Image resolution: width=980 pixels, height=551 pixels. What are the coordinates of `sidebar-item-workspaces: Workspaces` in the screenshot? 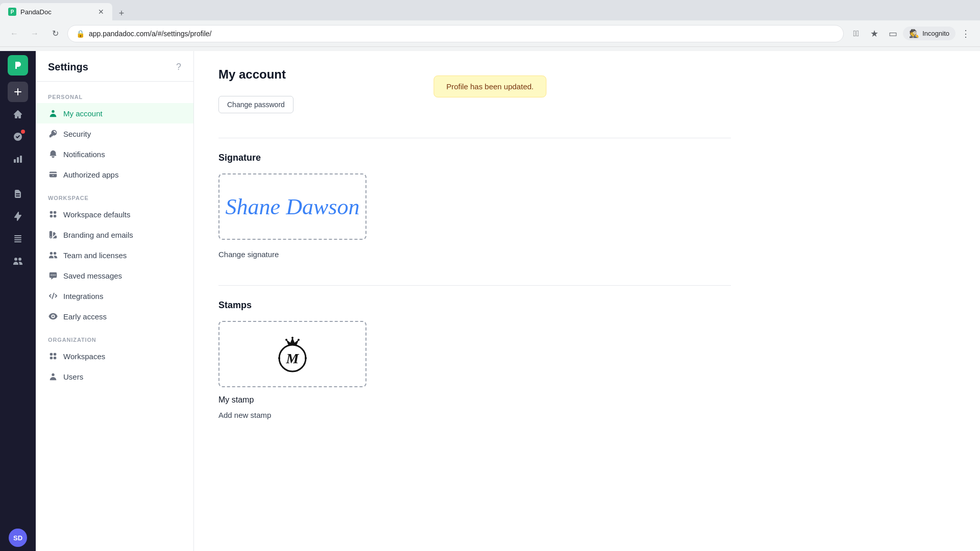 It's located at (114, 356).